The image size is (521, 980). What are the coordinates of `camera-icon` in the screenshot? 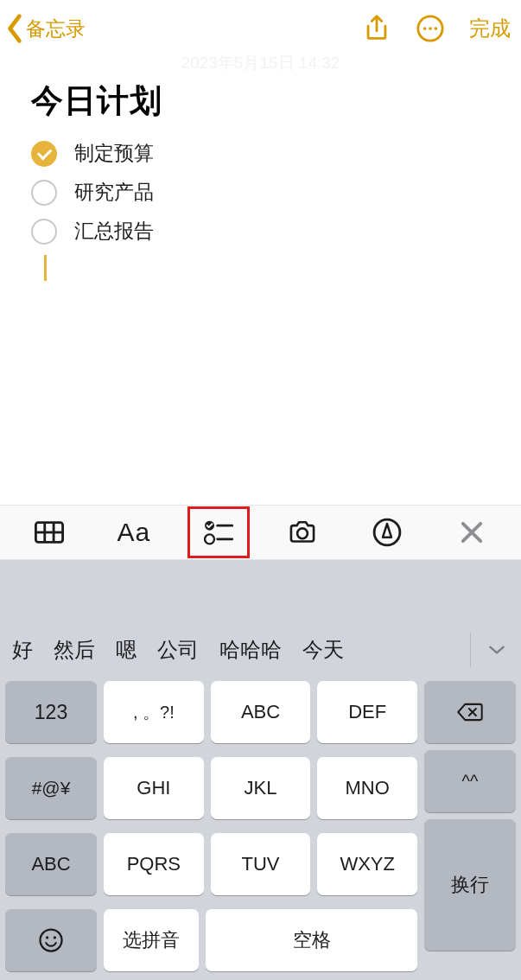 It's located at (302, 532).